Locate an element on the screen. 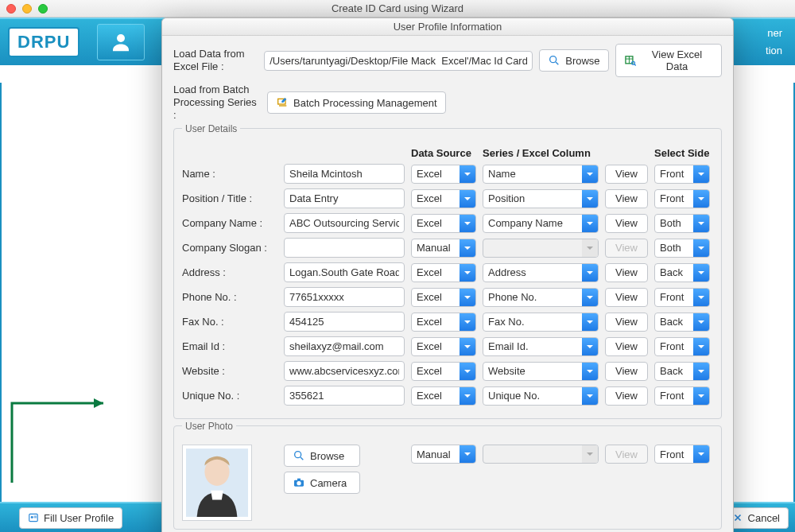 This screenshot has height=532, width=795. series-column-select: Email Id. is located at coordinates (541, 347).